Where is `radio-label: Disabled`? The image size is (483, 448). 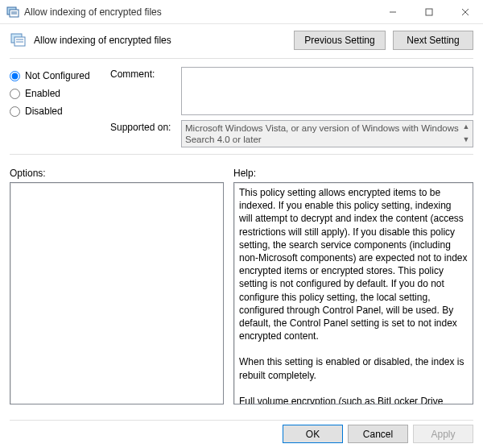
radio-label: Disabled is located at coordinates (43, 111).